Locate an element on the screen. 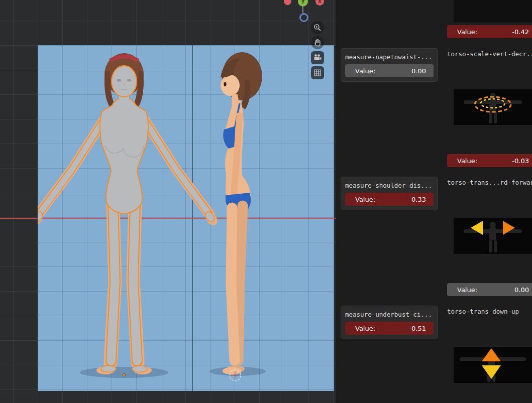 The height and width of the screenshot is (403, 532). horizontal-arrows-icon is located at coordinates (493, 236).